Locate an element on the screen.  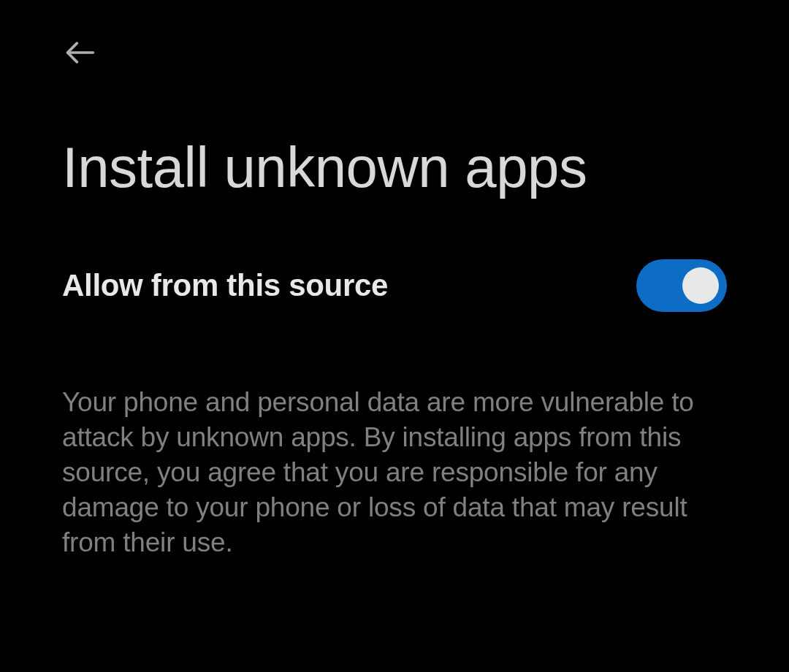
toggle-thumb is located at coordinates (701, 286).